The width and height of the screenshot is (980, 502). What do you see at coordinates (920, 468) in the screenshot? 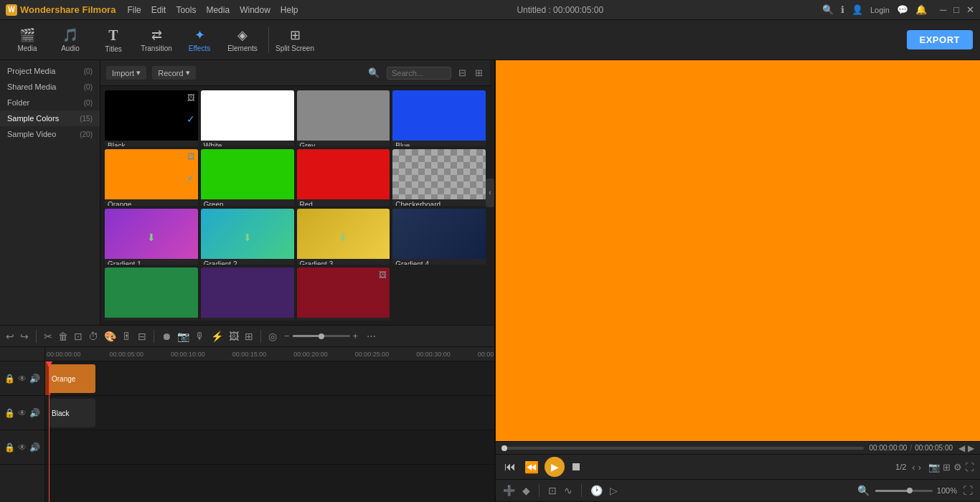
I see `next-page-icon: ›` at bounding box center [920, 468].